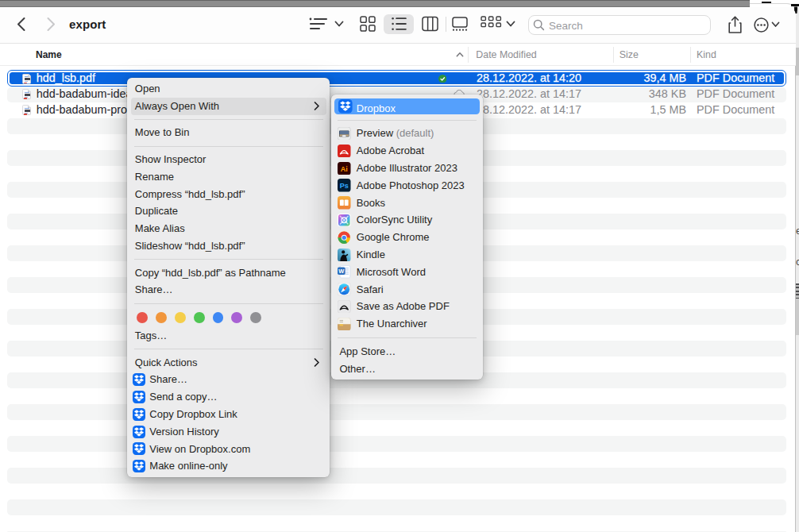 The width and height of the screenshot is (799, 532). I want to click on svg-text: Ps, so click(345, 186).